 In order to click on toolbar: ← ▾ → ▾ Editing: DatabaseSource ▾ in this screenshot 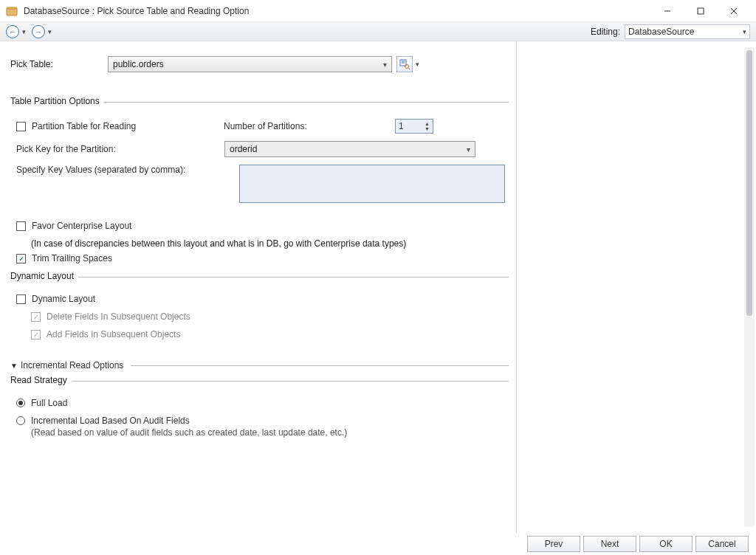, I will do `click(378, 32)`.